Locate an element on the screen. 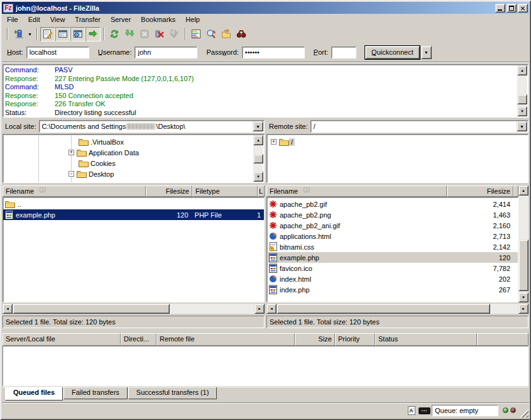  file-row-selected: example.php 120 is located at coordinates (392, 258).